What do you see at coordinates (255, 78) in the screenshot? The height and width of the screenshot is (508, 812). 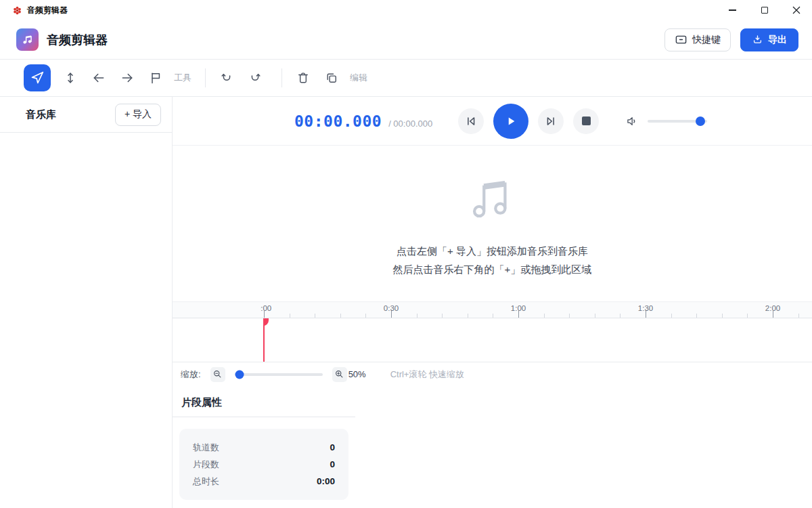 I see `redo-icon` at bounding box center [255, 78].